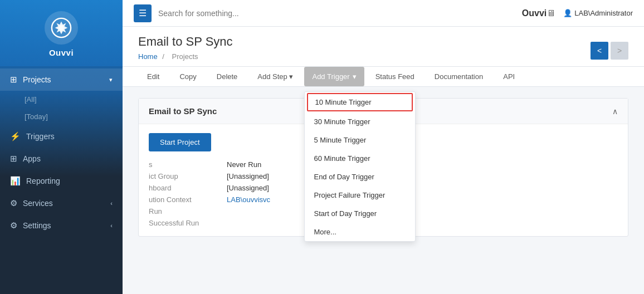  What do you see at coordinates (334, 77) in the screenshot?
I see `add-trigger-wrapper: Add Trigger ▾ 10 Minute Trigger30 Minute…` at bounding box center [334, 77].